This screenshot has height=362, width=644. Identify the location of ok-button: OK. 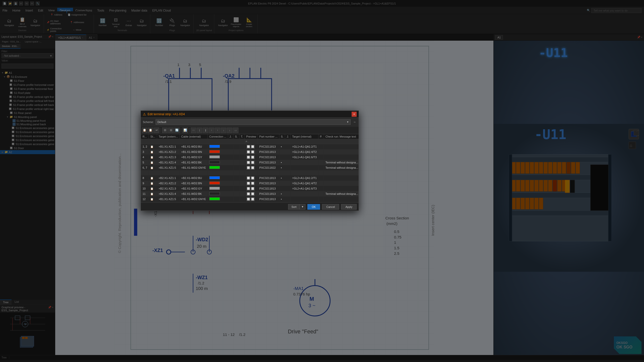
(314, 207).